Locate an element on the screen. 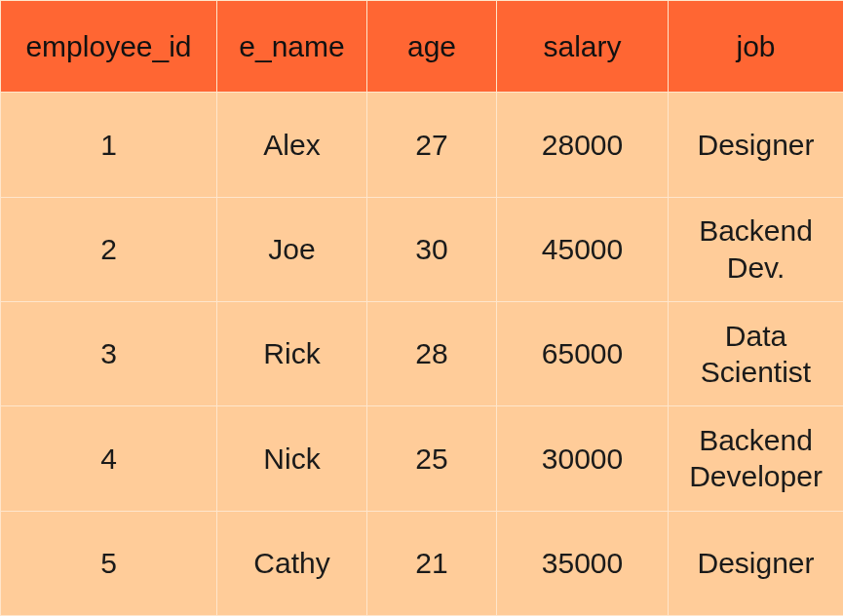 The width and height of the screenshot is (843, 616). column-header-e-name: e_name is located at coordinates (292, 47).